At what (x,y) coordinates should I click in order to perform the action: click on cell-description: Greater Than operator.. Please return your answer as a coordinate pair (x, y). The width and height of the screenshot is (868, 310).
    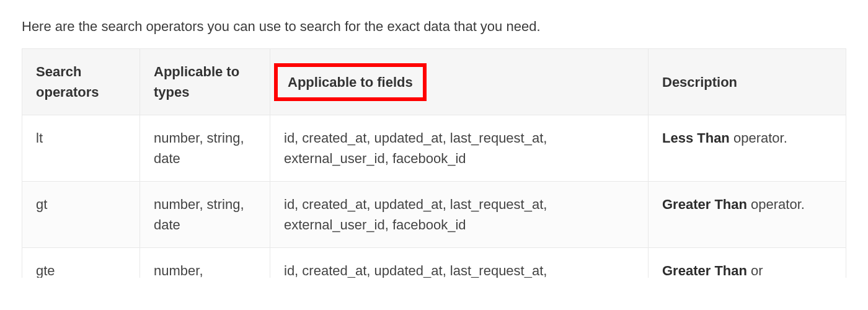
    Looking at the image, I should click on (748, 215).